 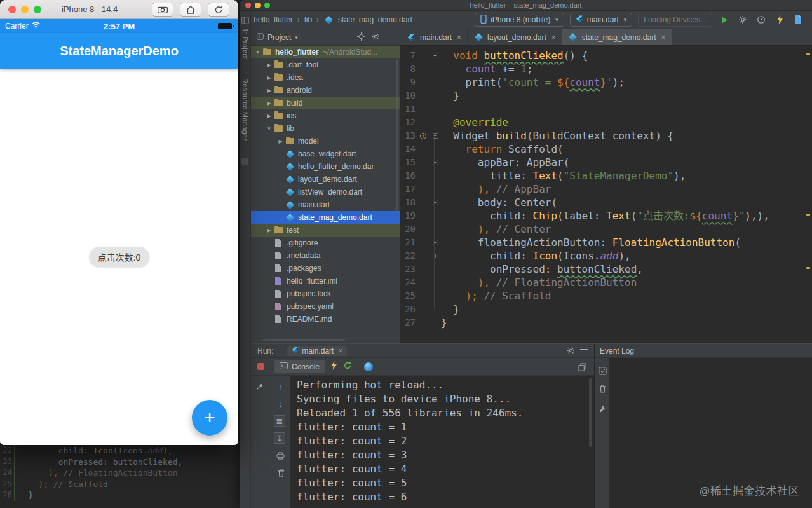 I want to click on ide-titlebar: hello_flutter – state_mag_demo.dart, so click(x=526, y=5).